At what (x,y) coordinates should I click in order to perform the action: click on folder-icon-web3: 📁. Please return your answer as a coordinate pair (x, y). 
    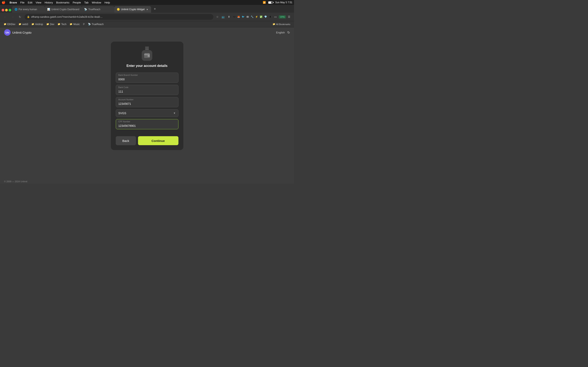
    Looking at the image, I should click on (20, 24).